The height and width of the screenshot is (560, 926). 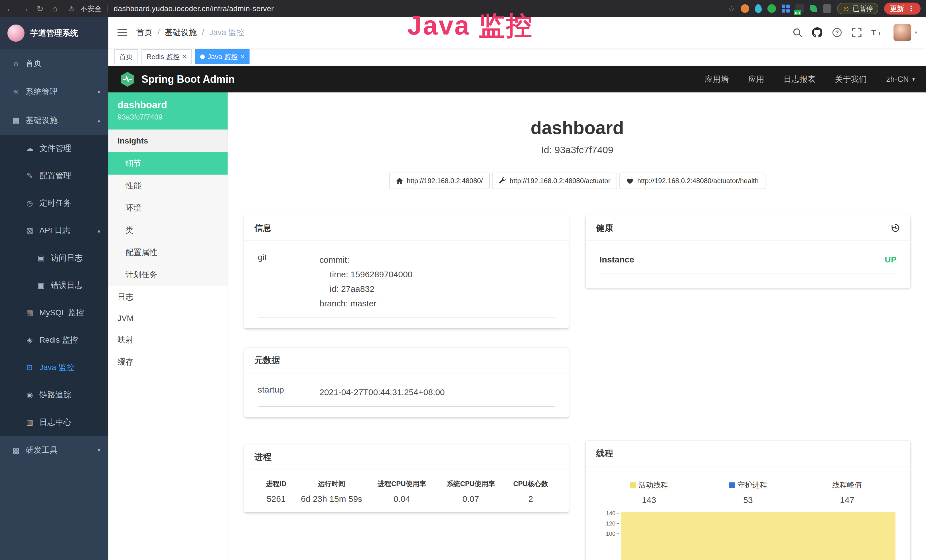 What do you see at coordinates (758, 8) in the screenshot?
I see `extension-icon-drop` at bounding box center [758, 8].